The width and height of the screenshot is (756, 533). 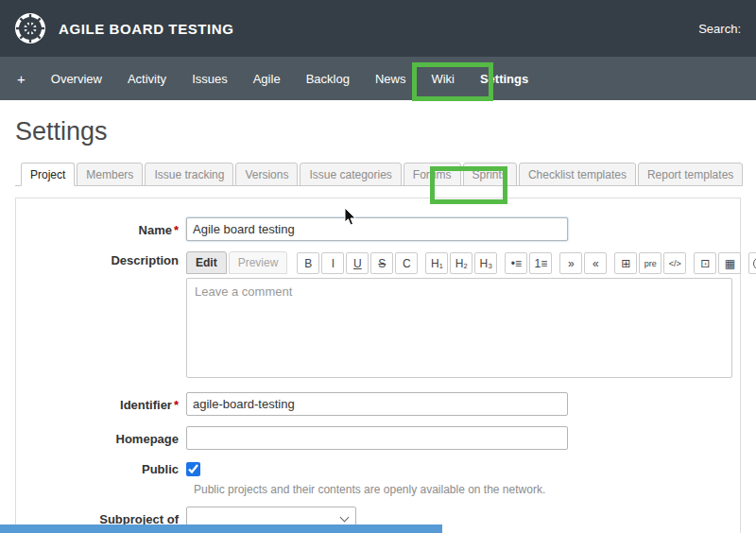 I want to click on homepage-input, so click(x=377, y=438).